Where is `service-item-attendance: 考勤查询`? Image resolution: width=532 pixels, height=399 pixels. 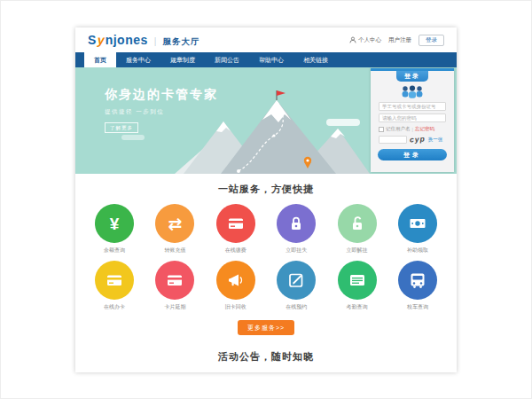
service-item-attendance: 考勤查询 is located at coordinates (357, 286).